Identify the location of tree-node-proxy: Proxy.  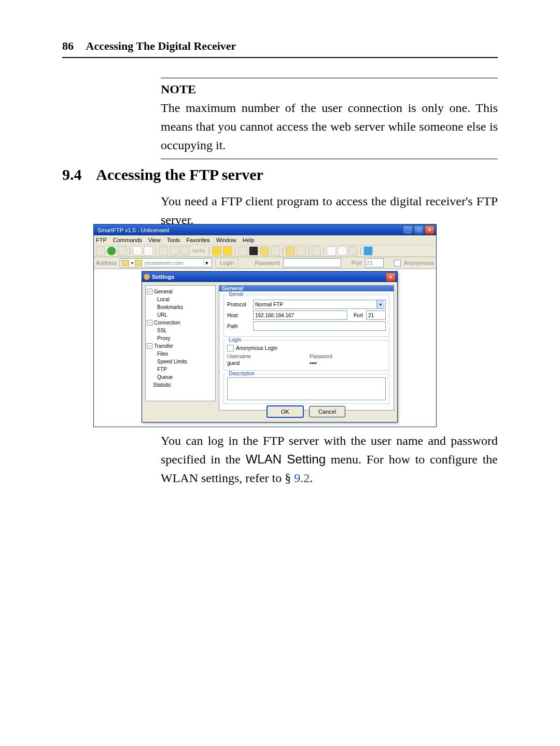
(180, 338).